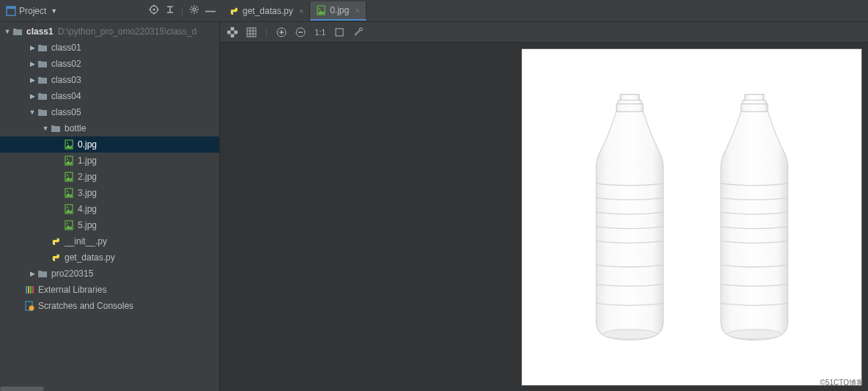 This screenshot has height=391, width=868. Describe the element at coordinates (251, 32) in the screenshot. I see `grid-icon` at that location.